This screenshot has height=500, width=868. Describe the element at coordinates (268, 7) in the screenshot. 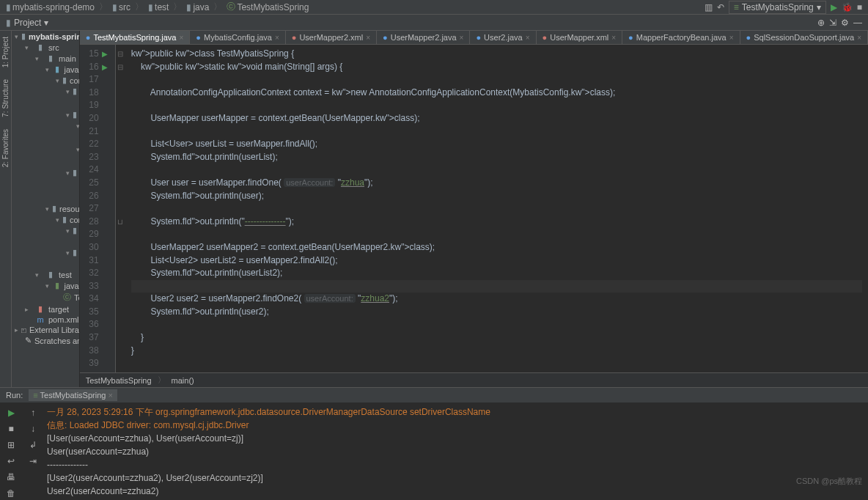

I see `breadcrumb-class: ⓒ TestMybatisSpring` at that location.